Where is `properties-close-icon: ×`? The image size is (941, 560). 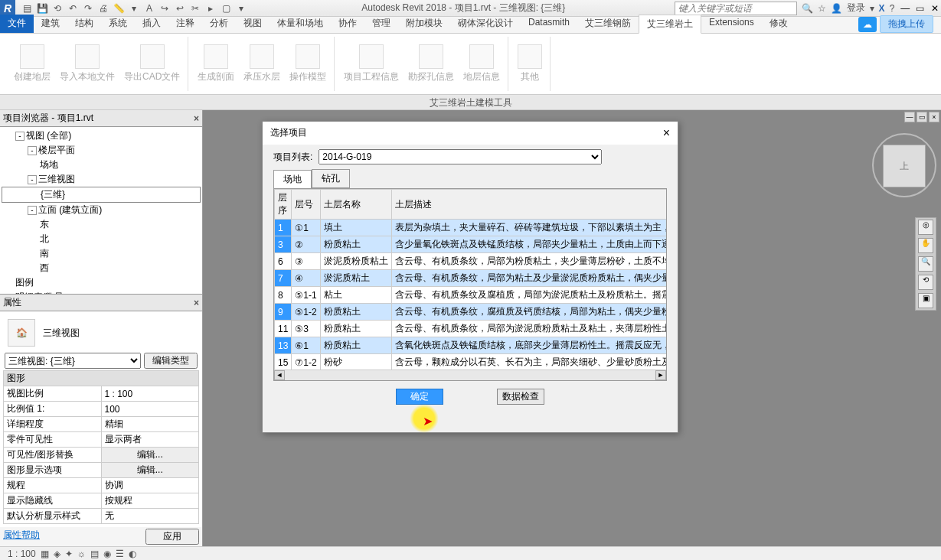 properties-close-icon: × is located at coordinates (196, 303).